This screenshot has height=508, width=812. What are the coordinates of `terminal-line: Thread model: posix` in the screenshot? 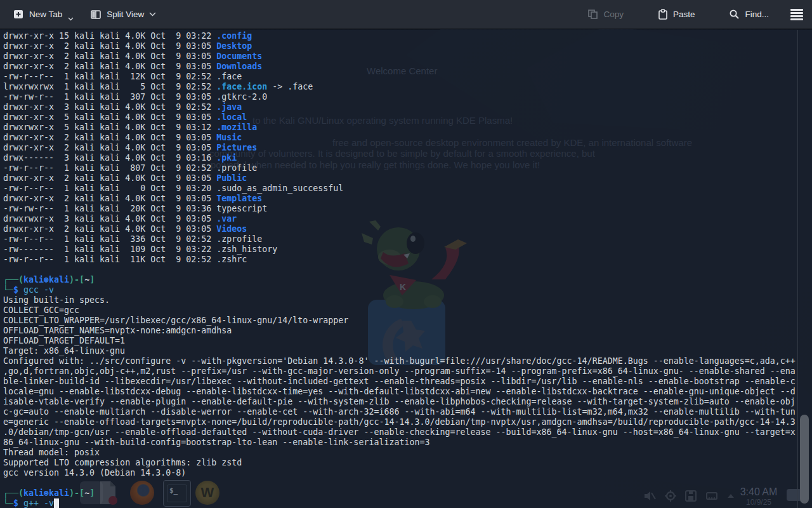 It's located at (400, 453).